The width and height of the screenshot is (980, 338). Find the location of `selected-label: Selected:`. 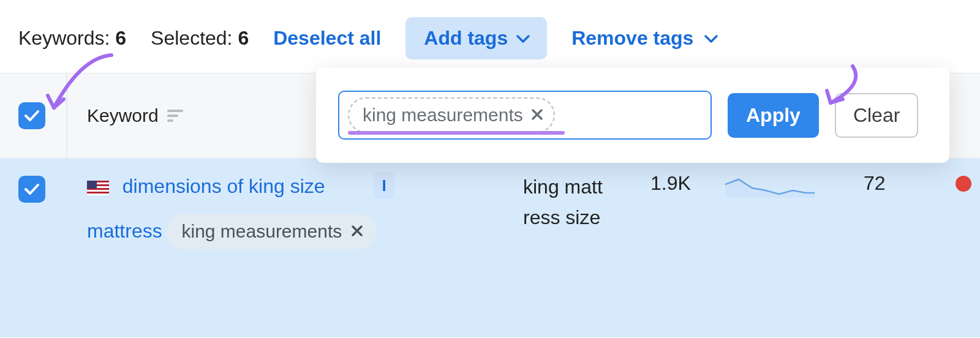

selected-label: Selected: is located at coordinates (191, 38).